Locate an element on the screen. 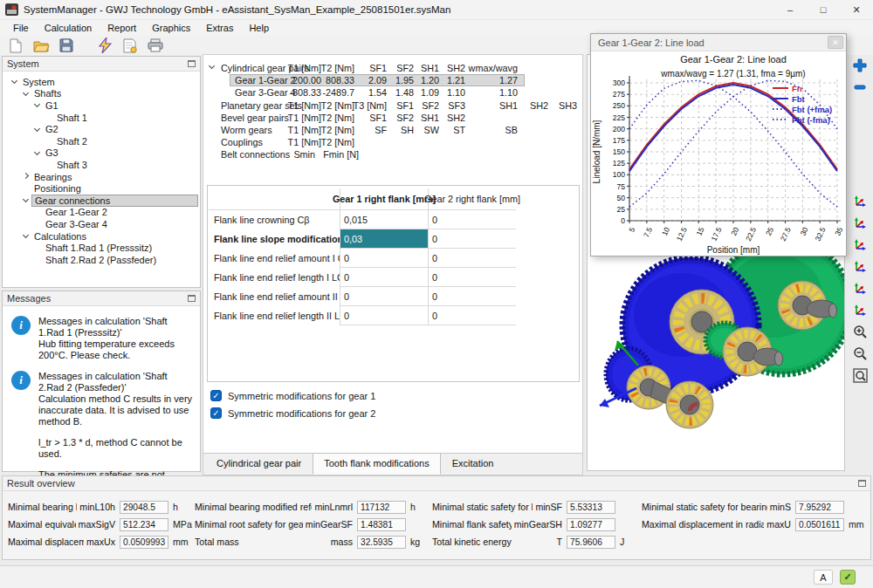 This screenshot has height=588, width=873. line-load-window-titlebar: Gear 1-Gear 2: Line load ✕ is located at coordinates (718, 43).